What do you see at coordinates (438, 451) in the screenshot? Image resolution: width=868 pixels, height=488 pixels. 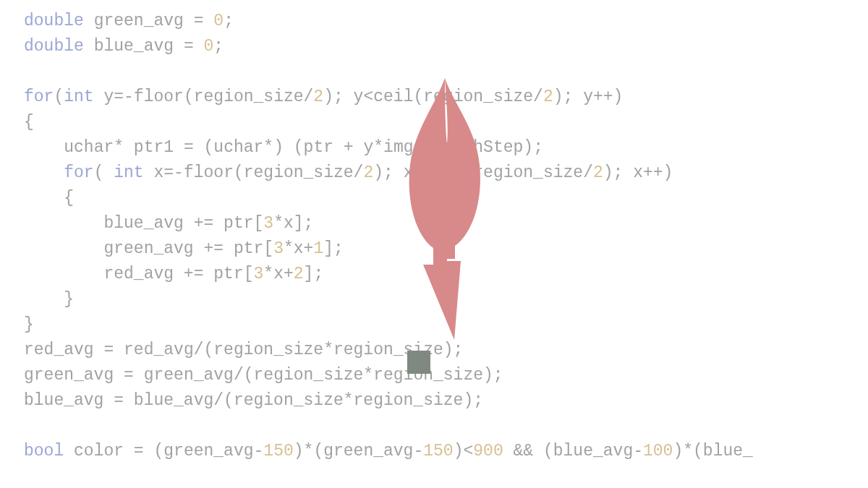 I see `token-num: 150` at bounding box center [438, 451].